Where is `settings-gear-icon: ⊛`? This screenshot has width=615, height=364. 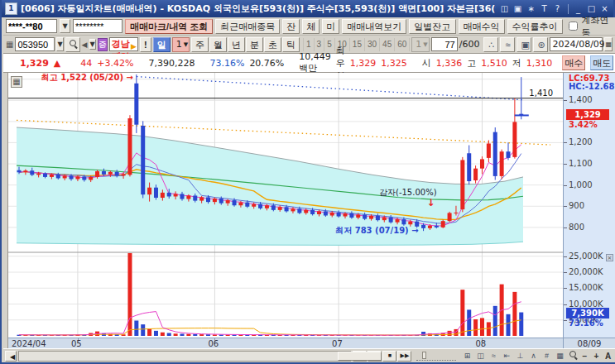 settings-gear-icon: ⊛ is located at coordinates (541, 45).